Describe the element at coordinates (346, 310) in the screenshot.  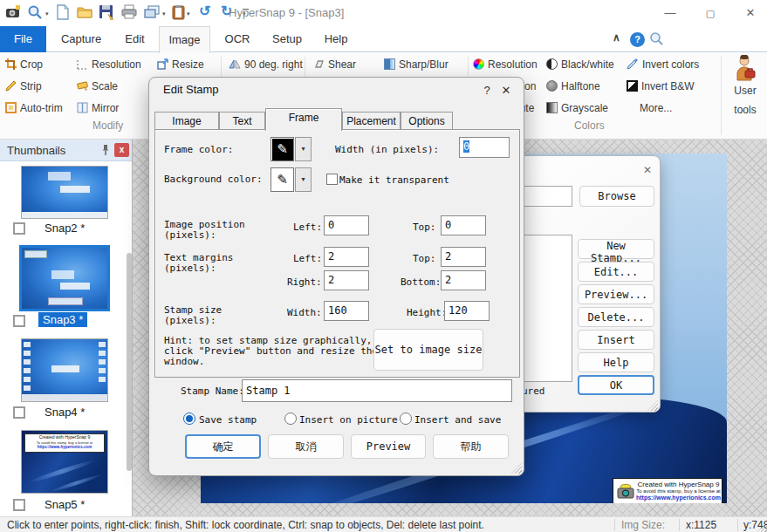
I see `size-width-input: 160` at that location.